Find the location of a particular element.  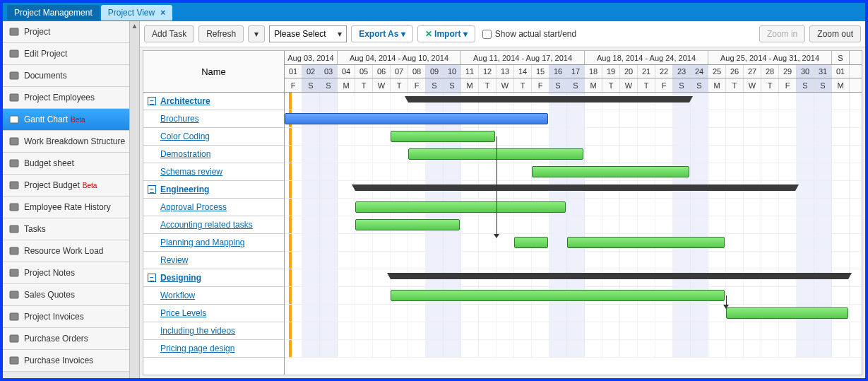

task-row: Color Coding is located at coordinates (213, 137).